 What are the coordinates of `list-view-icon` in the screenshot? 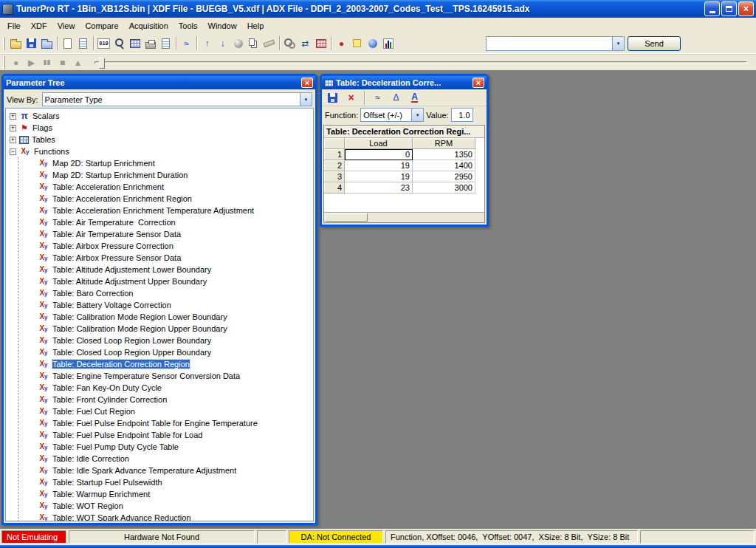 It's located at (165, 43).